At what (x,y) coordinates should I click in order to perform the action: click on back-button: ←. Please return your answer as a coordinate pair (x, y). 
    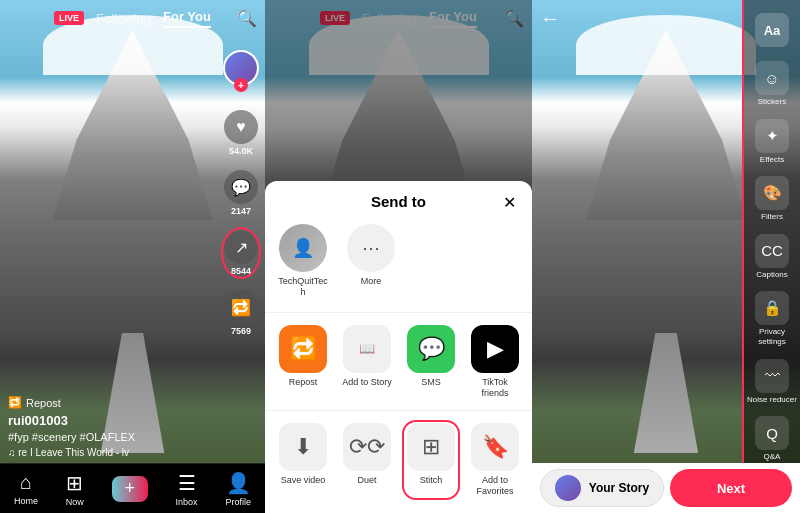
    Looking at the image, I should click on (550, 18).